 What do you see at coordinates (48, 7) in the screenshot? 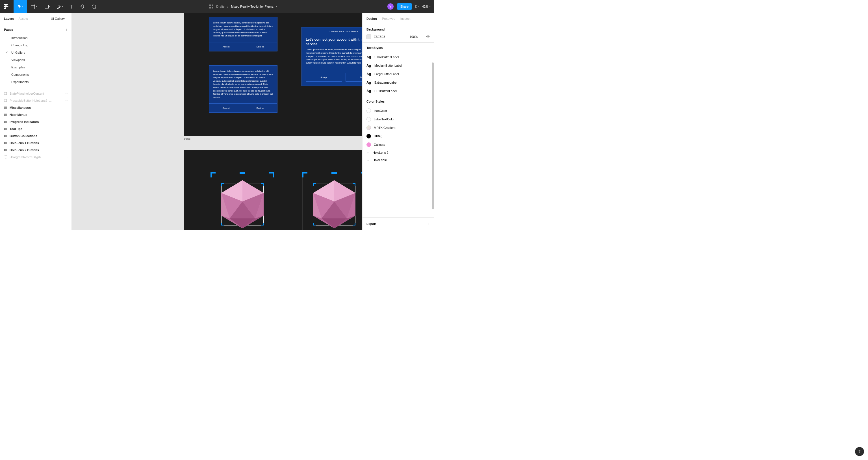
I see `shape-tool-button: ▾` at bounding box center [48, 7].